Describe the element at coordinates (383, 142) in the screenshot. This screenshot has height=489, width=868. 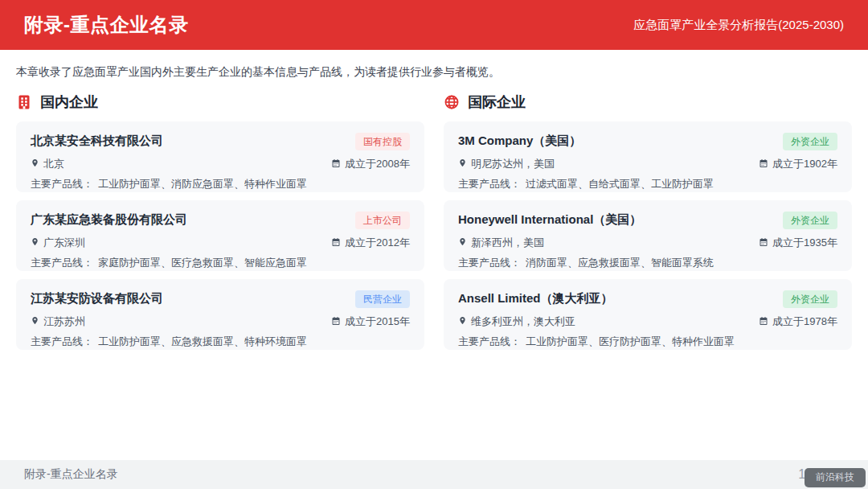
I see `company-type-badge: 国有控股` at that location.